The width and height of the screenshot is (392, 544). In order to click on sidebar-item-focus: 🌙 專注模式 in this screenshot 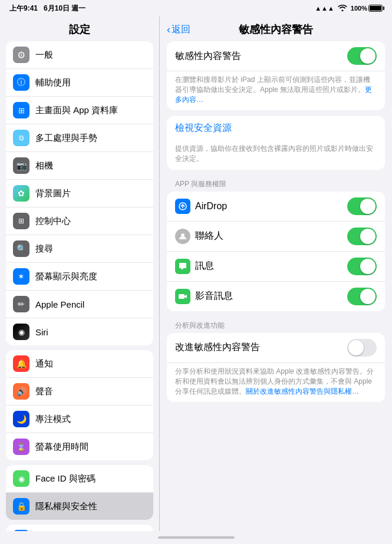, I will do `click(80, 420)`.